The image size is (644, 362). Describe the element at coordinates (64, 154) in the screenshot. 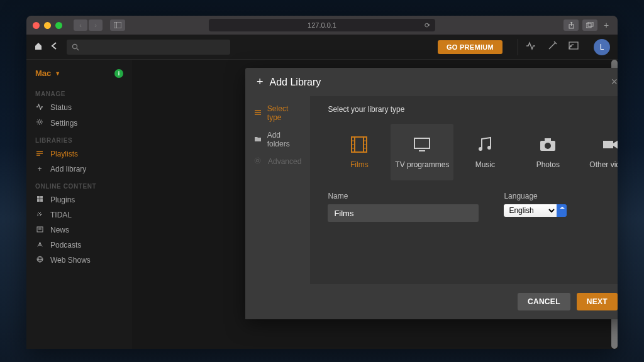

I see `sidebar-item-label: Playlists` at that location.